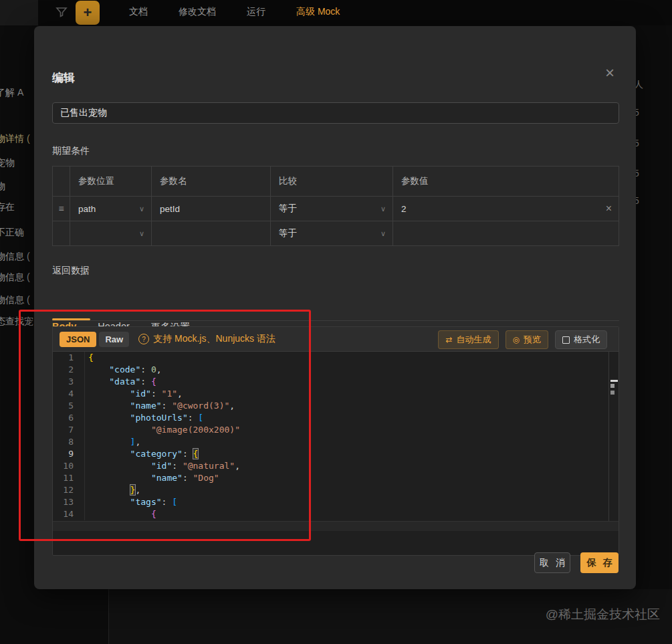 The image size is (672, 644). I want to click on line-number: 1, so click(69, 358).